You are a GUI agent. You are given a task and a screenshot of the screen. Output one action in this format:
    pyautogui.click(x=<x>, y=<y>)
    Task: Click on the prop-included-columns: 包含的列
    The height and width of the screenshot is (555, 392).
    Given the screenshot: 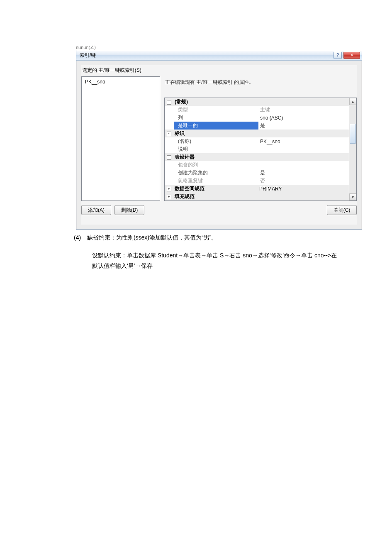 What is the action you would take?
    pyautogui.click(x=257, y=165)
    